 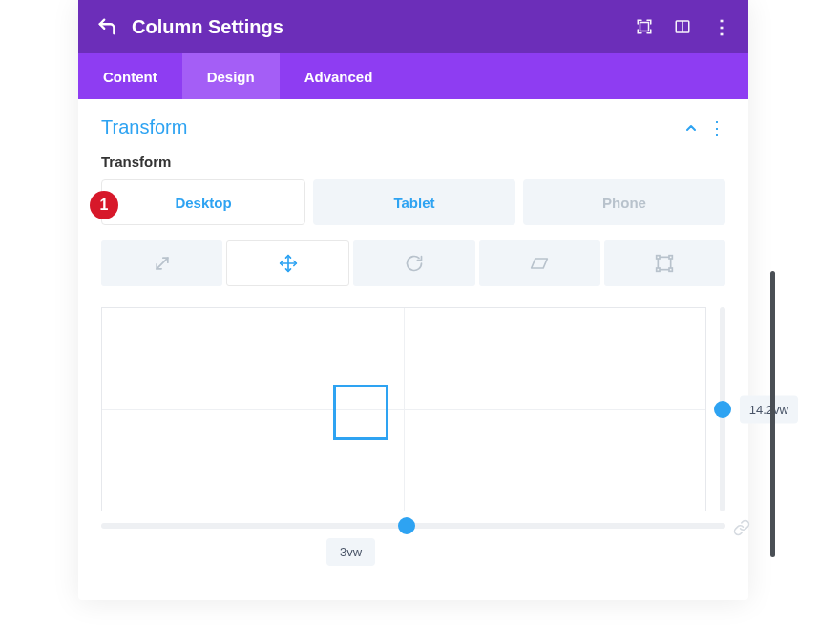 What do you see at coordinates (339, 76) in the screenshot?
I see `tab-advanced: Advanced` at bounding box center [339, 76].